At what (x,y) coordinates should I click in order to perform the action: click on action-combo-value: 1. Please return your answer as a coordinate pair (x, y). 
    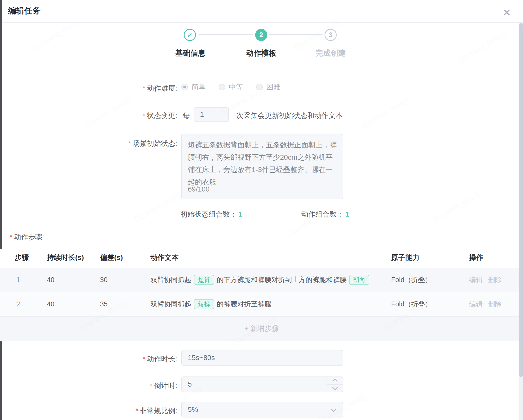
    Looking at the image, I should click on (347, 214).